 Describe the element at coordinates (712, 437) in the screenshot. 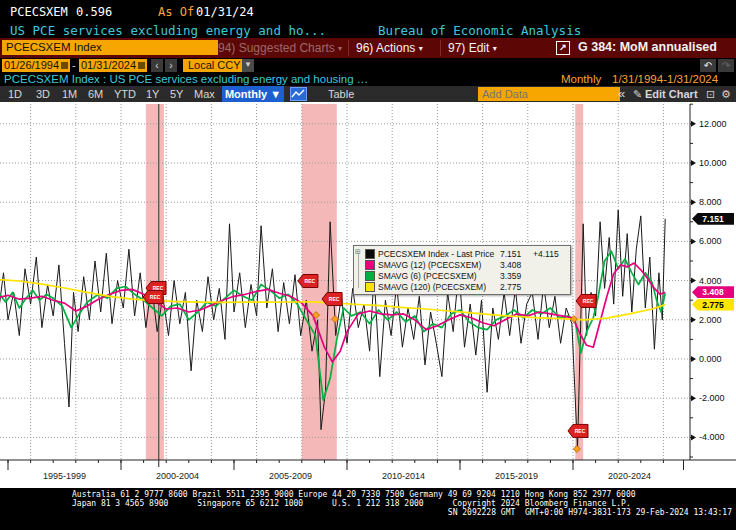

I see `y-tick-label: -4.000` at that location.